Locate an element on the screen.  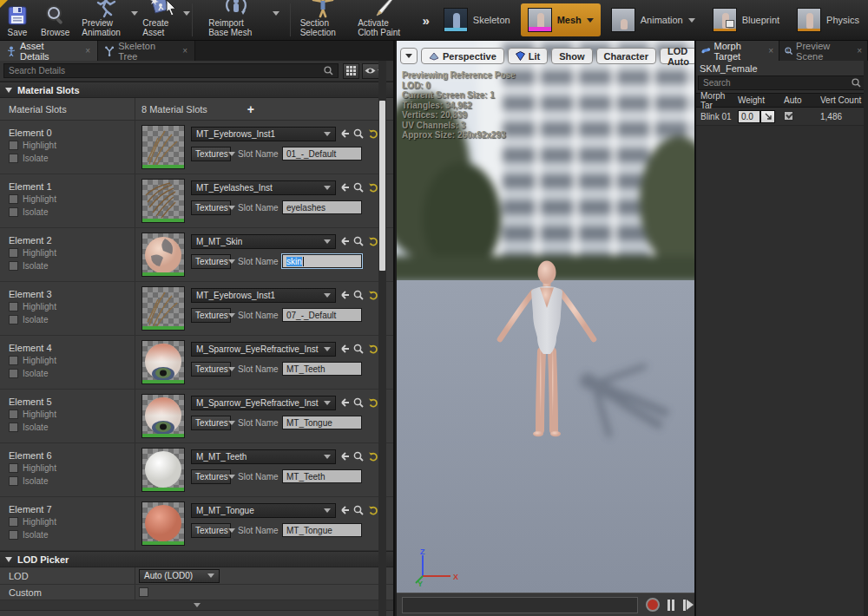
browse-button: Browse is located at coordinates (56, 20).